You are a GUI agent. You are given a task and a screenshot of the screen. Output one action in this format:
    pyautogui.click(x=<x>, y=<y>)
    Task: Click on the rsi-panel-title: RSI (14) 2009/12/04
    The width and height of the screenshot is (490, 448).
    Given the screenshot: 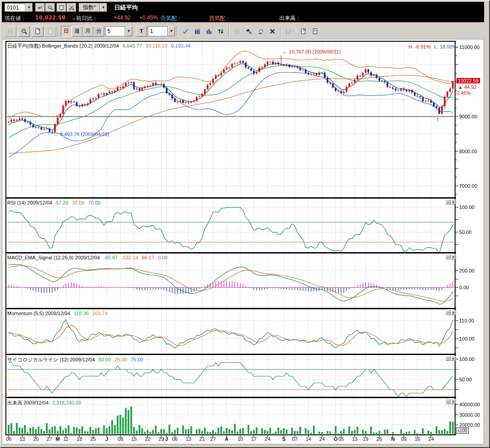 What is the action you would take?
    pyautogui.click(x=30, y=203)
    